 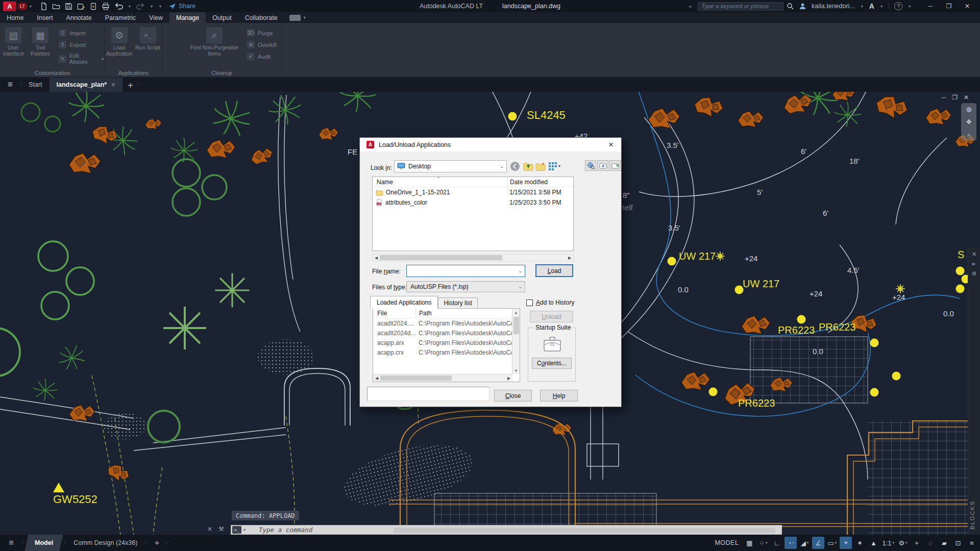 I want to click on scroll-right-icon: ▶, so click(x=570, y=258).